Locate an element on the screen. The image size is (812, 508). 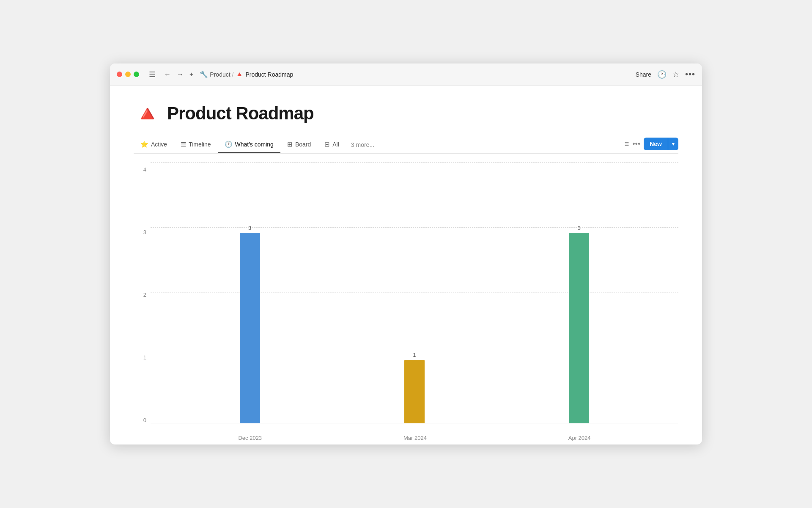
x-axis: Dec 2023 Mar 2024 Apr 2024 is located at coordinates (414, 434).